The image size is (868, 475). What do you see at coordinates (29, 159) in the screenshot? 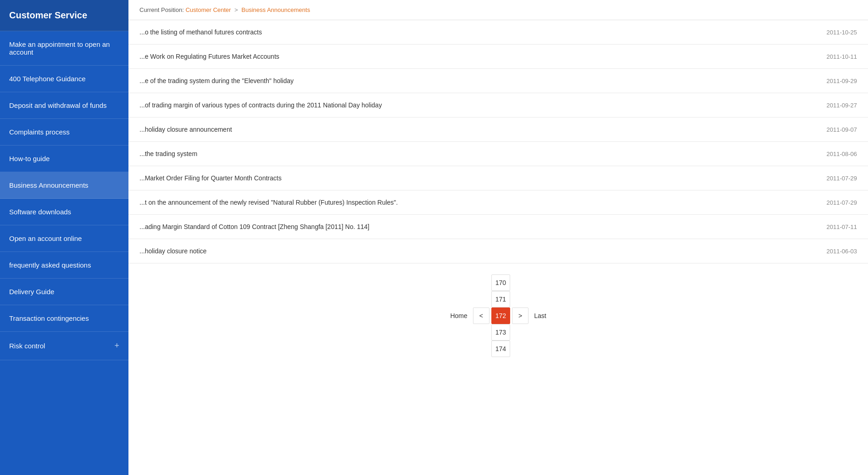
I see `sidebar-item-label-how-to-guide: How-to guide` at bounding box center [29, 159].